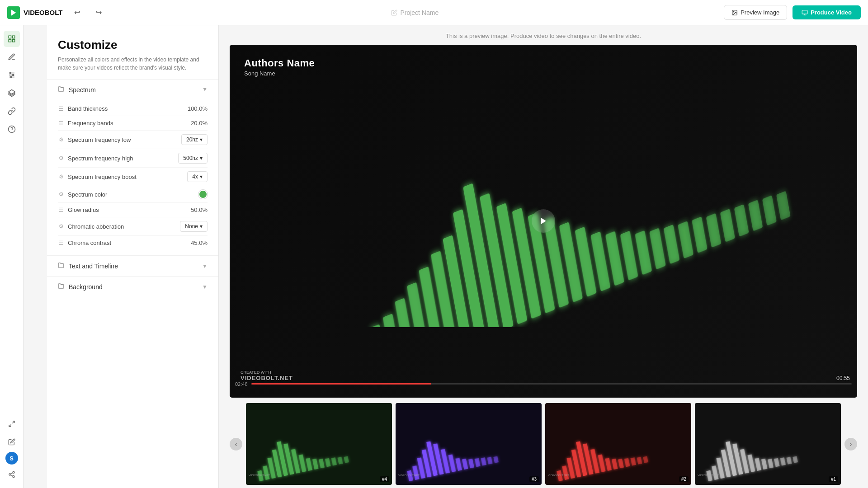 This screenshot has height=488, width=868. Describe the element at coordinates (12, 129) in the screenshot. I see `sidebar-item-help` at that location.